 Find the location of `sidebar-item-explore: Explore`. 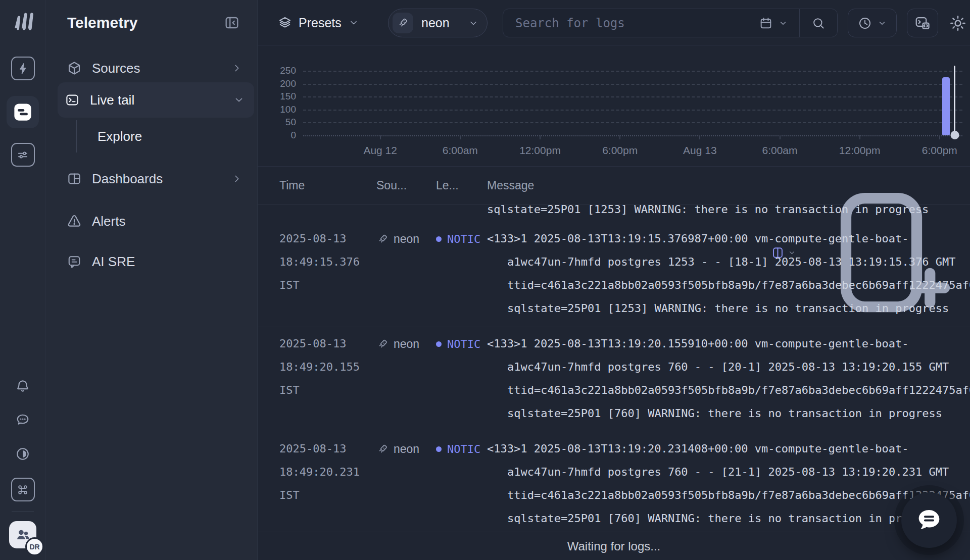

sidebar-item-explore: Explore is located at coordinates (167, 136).